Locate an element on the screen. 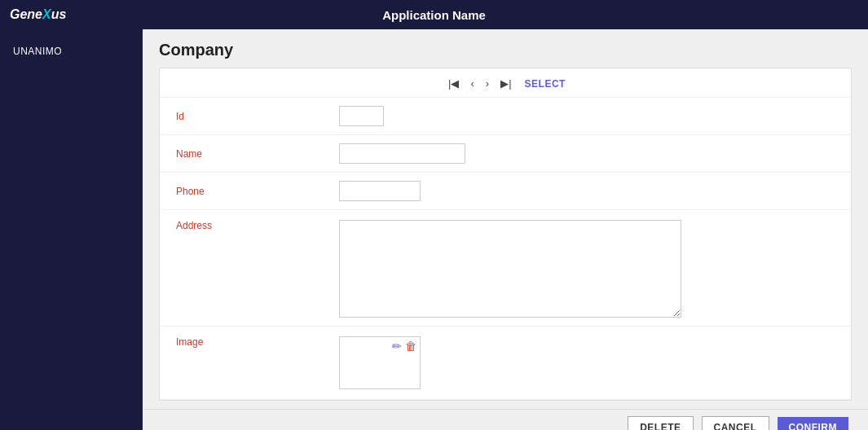  phone-input is located at coordinates (380, 191).